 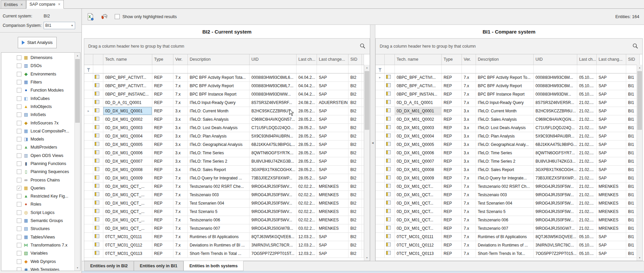 I want to click on grid-cell: ITeLO: Sales Analysis, so click(x=218, y=119).